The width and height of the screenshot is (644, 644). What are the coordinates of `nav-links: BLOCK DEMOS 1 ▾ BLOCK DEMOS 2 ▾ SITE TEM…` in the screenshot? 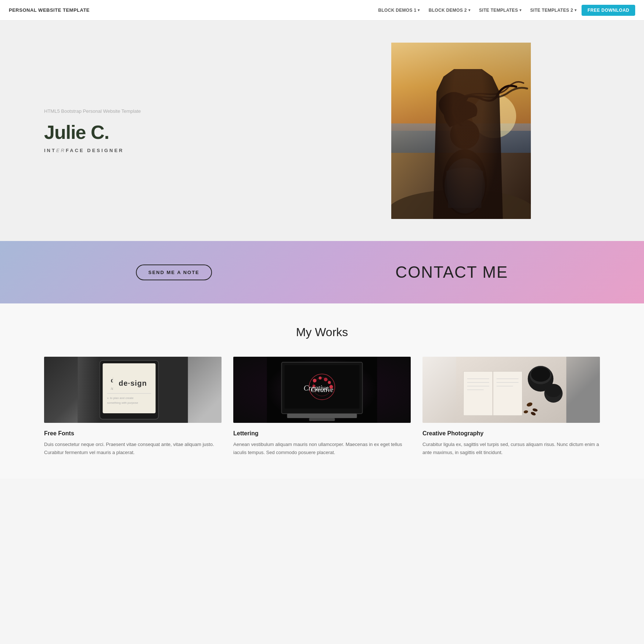 It's located at (505, 10).